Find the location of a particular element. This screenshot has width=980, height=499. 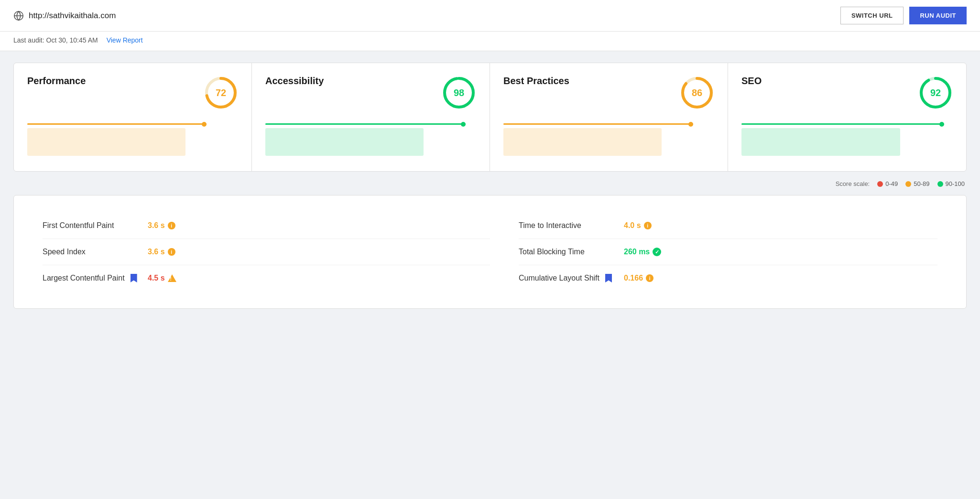

scale-dot-green is located at coordinates (940, 184).